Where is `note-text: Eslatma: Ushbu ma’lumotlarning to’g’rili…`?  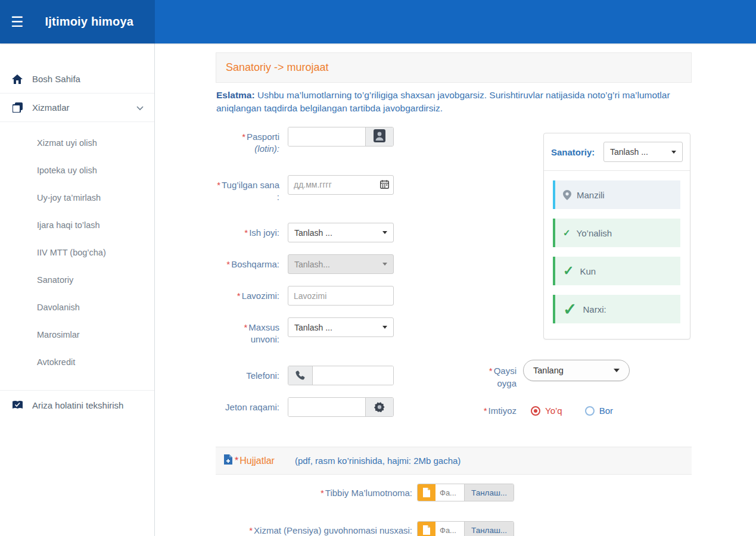
note-text: Eslatma: Ushbu ma’lumotlarning to’g’rili… is located at coordinates (454, 102).